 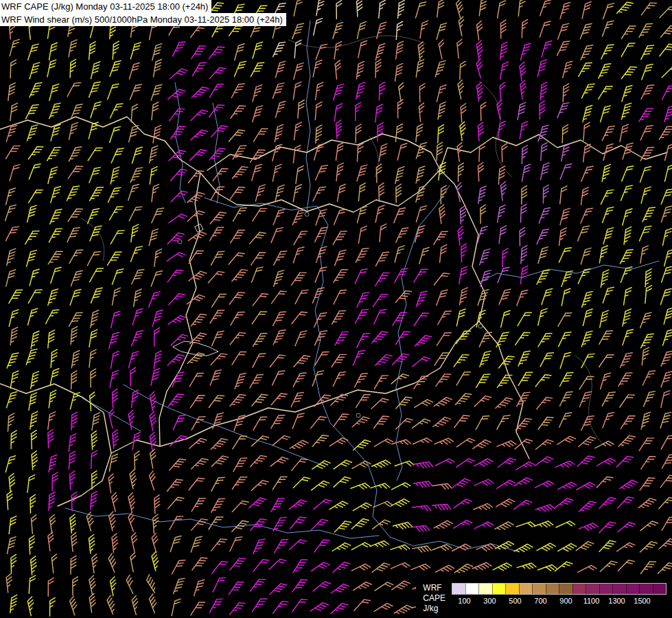 What do you see at coordinates (544, 599) in the screenshot?
I see `cape-legend: WRF CAPE J/kg 10030050070090011001300150…` at bounding box center [544, 599].